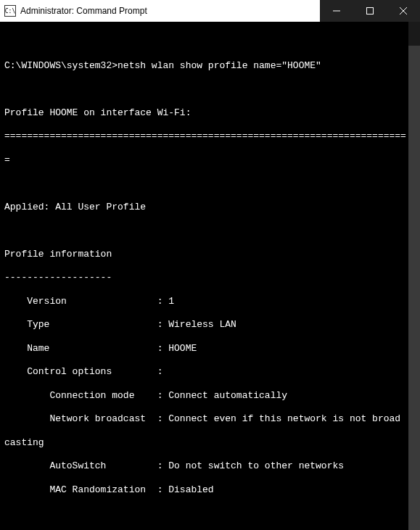 The height and width of the screenshot is (530, 420). Describe the element at coordinates (210, 466) in the screenshot. I see `kv-row: AutoSwitch : Do not switch to other netw…` at that location.